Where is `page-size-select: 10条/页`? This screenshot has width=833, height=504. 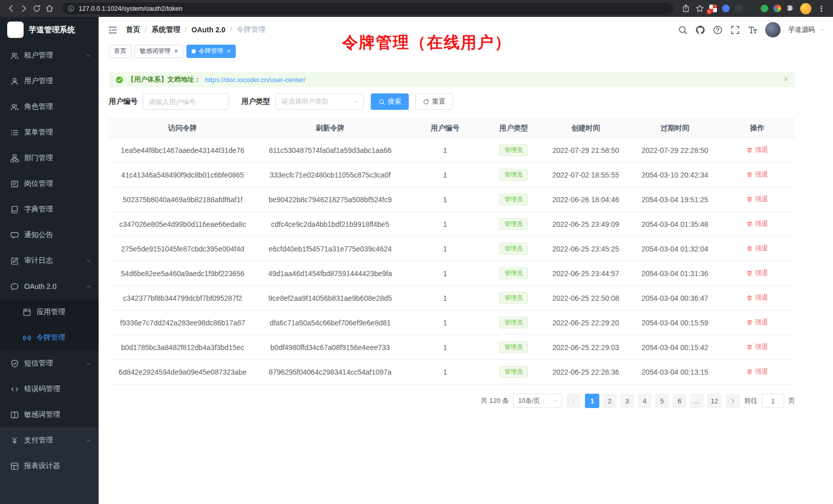
page-size-select: 10条/页 is located at coordinates (538, 401).